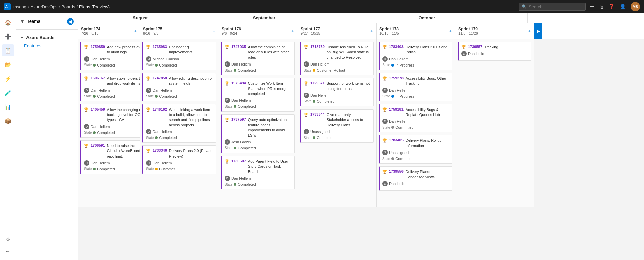 Image resolution: width=644 pixels, height=260 pixels. I want to click on sidebar-settings: ⚙, so click(8, 239).